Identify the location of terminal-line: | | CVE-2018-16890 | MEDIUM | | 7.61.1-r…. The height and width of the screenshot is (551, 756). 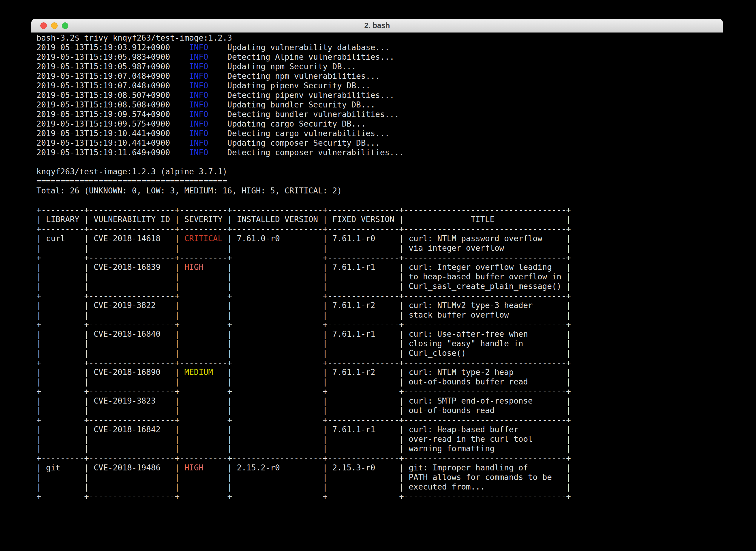
(304, 372).